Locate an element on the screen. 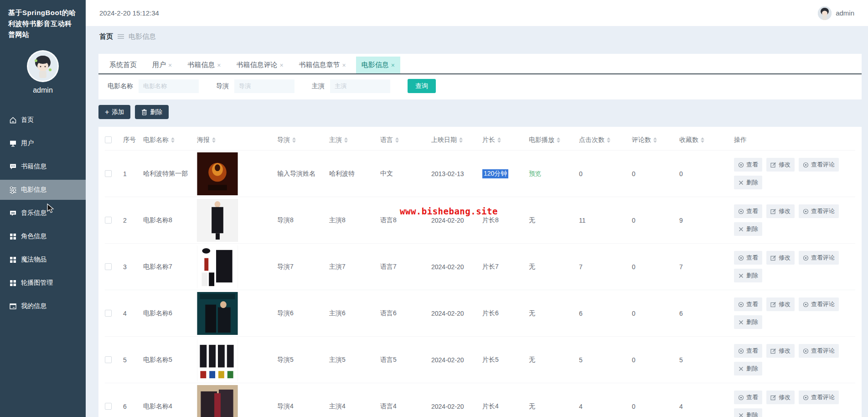 Image resolution: width=868 pixels, height=417 pixels. cell-clicks: 6 is located at coordinates (605, 313).